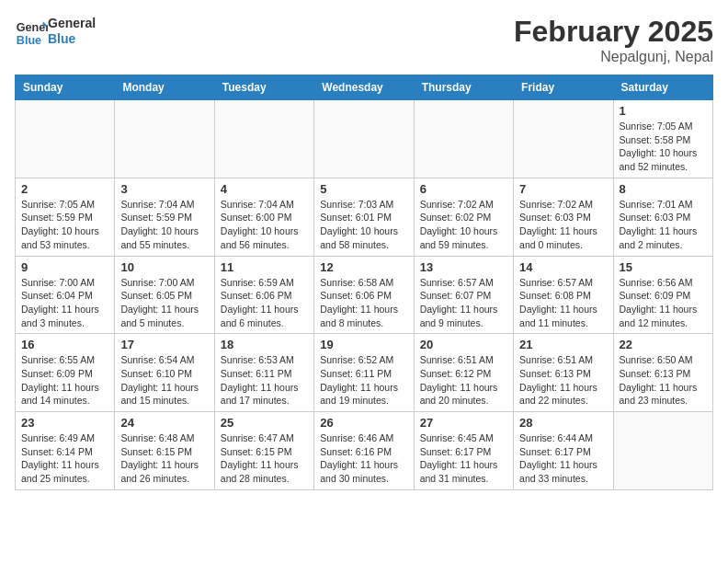  What do you see at coordinates (663, 294) in the screenshot?
I see `calendar-cell: 15Sunrise: 6:56 AM Sunset: 6:09 PM Dayli…` at bounding box center [663, 294].